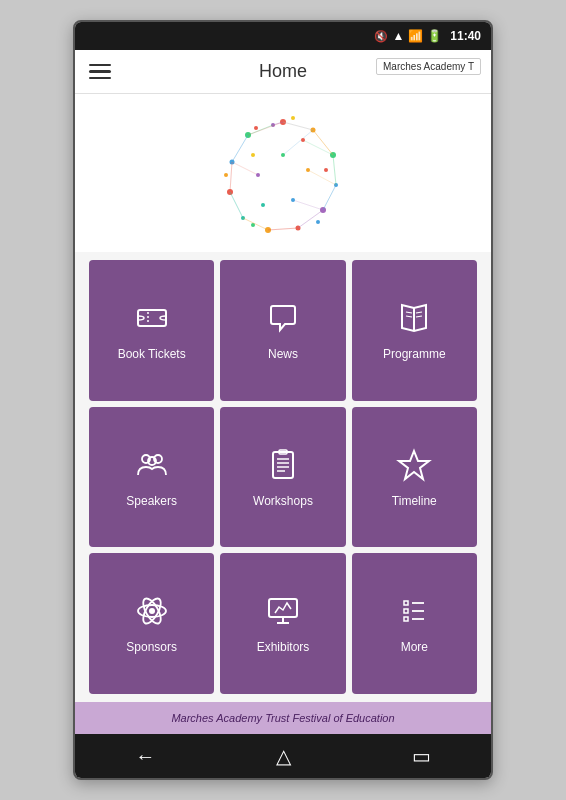 The height and width of the screenshot is (800, 566). I want to click on nav-bar: ← △ ▭, so click(283, 756).